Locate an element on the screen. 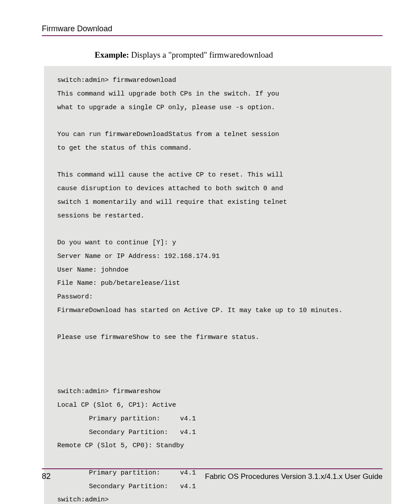 Image resolution: width=420 pixels, height=504 pixels. page-number: 82 is located at coordinates (46, 476).